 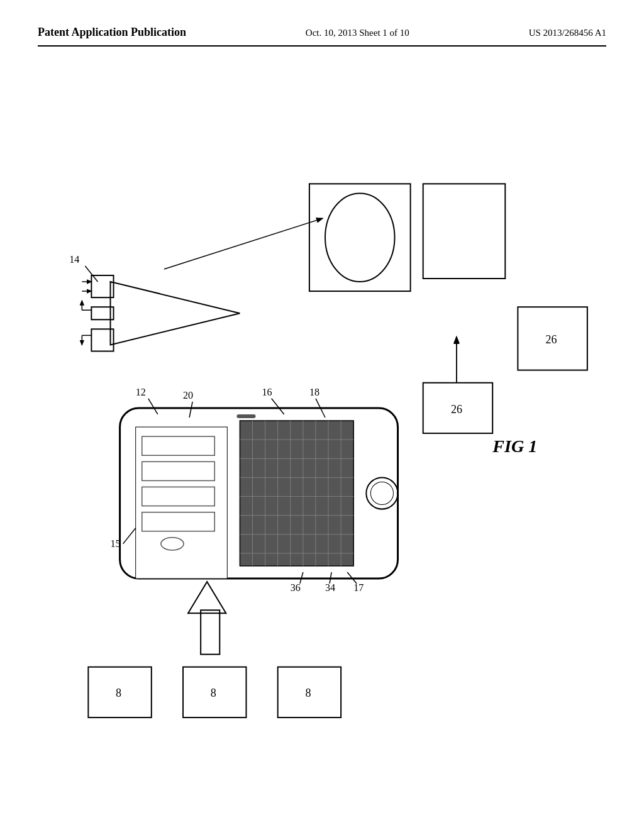 I want to click on publication-type: Patent Application Publication, so click(x=112, y=33).